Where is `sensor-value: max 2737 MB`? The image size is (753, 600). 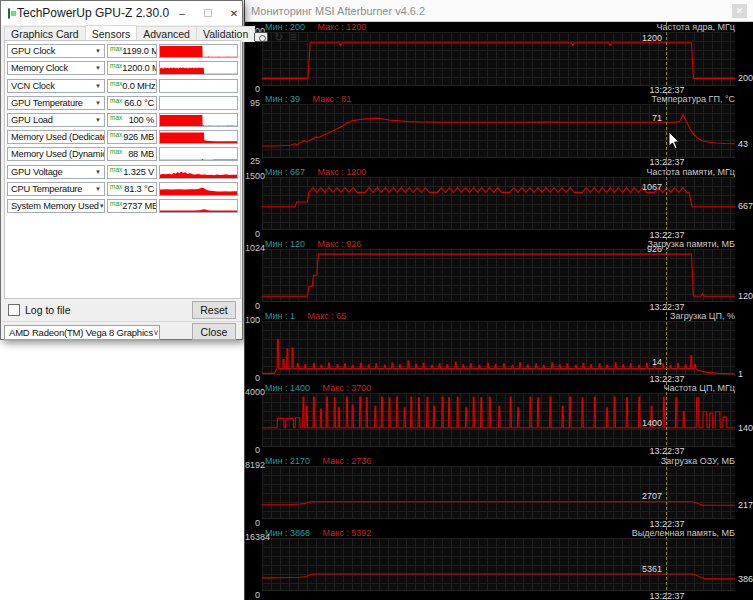 sensor-value: max 2737 MB is located at coordinates (132, 206).